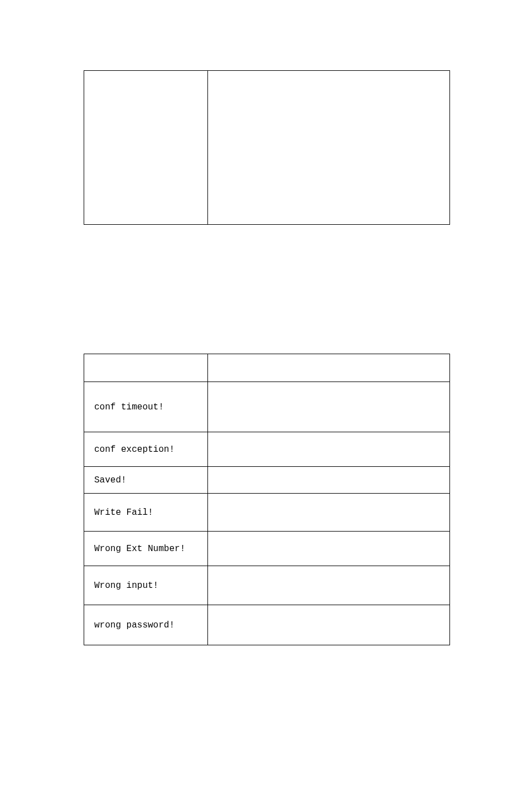 The height and width of the screenshot is (787, 532). What do you see at coordinates (267, 480) in the screenshot?
I see `table-row: Saved!` at bounding box center [267, 480].